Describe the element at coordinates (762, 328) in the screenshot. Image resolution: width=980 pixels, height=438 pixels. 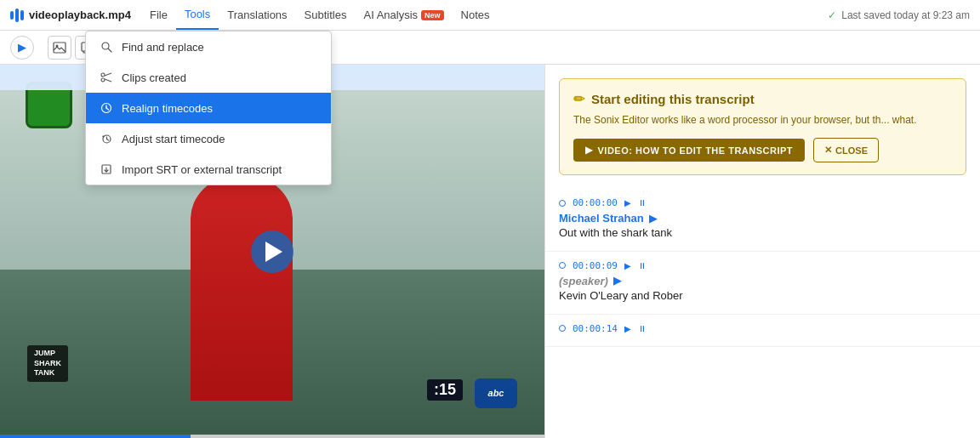
I see `transcript-meta-3: 00:00:14 ▶ ⏸` at that location.